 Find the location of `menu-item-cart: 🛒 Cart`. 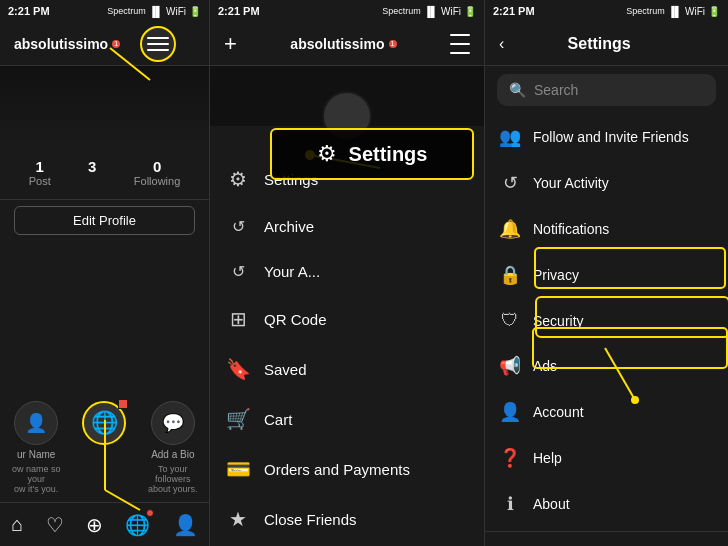

menu-item-cart: 🛒 Cart is located at coordinates (347, 419).